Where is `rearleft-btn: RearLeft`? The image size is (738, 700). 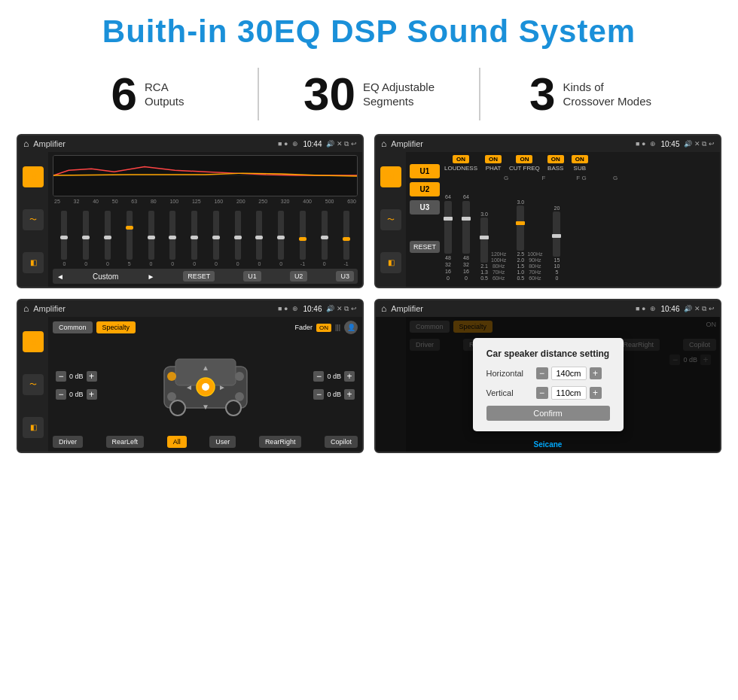
rearleft-btn: RearLeft is located at coordinates (125, 442).